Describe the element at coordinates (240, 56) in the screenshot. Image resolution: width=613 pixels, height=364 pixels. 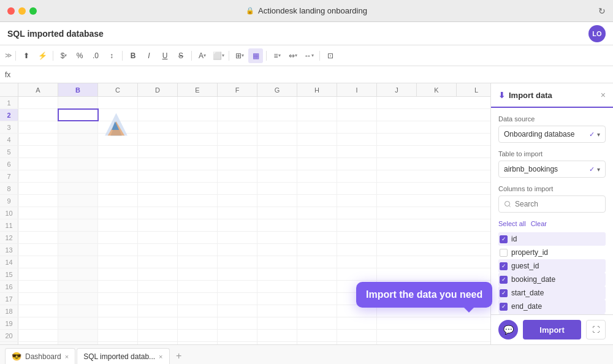
I see `borders-button: ⊞▾` at that location.